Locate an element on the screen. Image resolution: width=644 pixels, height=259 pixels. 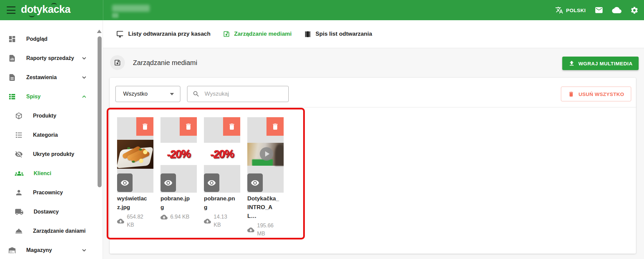
media-size-row: 14.13 KB is located at coordinates (220, 221).